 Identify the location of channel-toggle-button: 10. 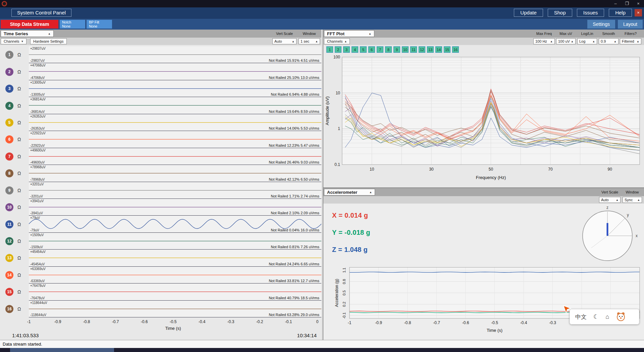
(9, 207).